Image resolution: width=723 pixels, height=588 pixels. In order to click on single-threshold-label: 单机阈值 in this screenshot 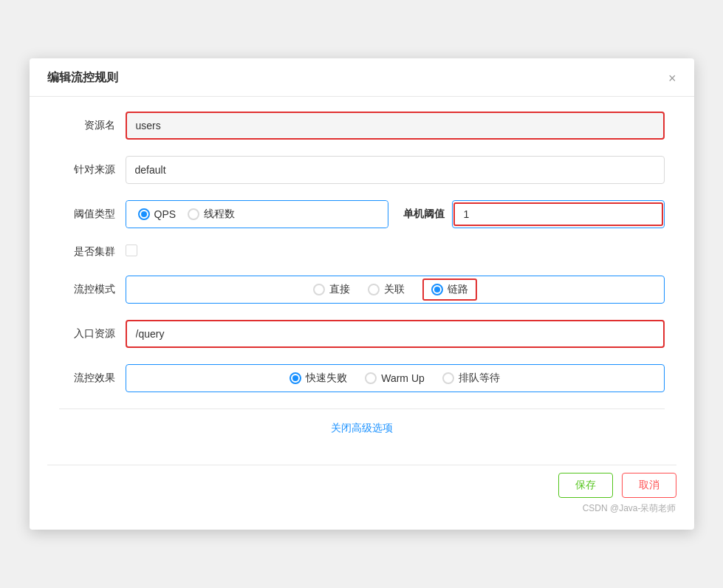, I will do `click(424, 214)`.